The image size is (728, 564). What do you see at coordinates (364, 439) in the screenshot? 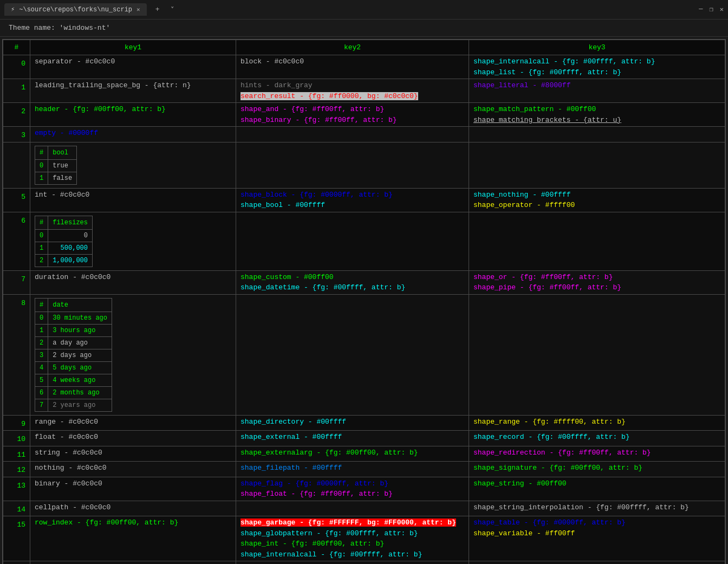
I see `table-row: 10 float - #c0c0c0 shape_external - #00f…` at bounding box center [364, 439].